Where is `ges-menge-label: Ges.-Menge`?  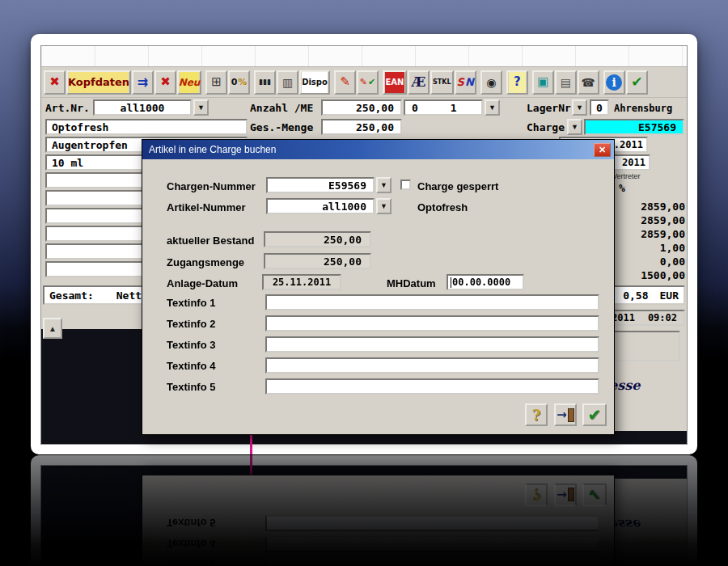
ges-menge-label: Ges.-Menge is located at coordinates (281, 128).